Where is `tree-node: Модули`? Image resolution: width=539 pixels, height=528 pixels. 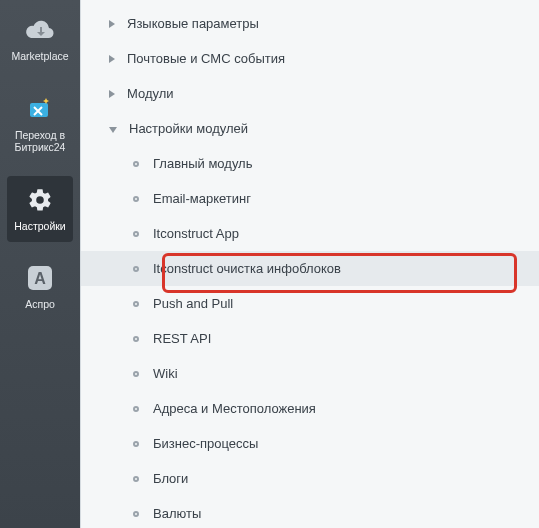 tree-node: Модули is located at coordinates (310, 94).